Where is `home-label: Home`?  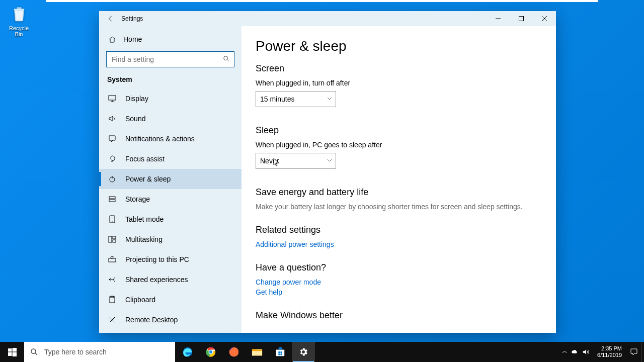
home-label: Home is located at coordinates (133, 39).